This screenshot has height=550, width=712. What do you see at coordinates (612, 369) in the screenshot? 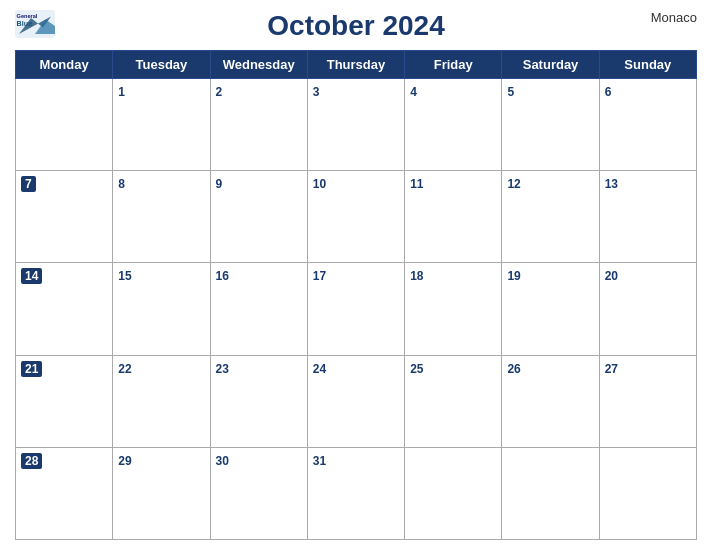
I see `day-number: 27` at bounding box center [612, 369].